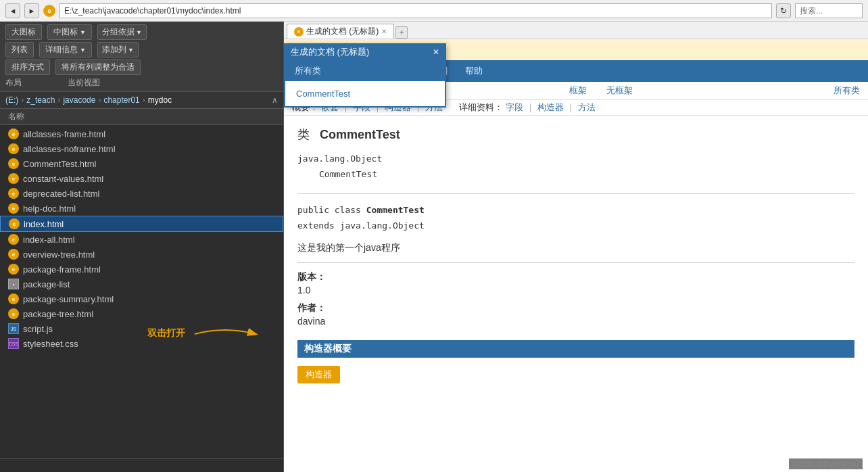 Image resolution: width=868 pixels, height=472 pixels. What do you see at coordinates (142, 284) in the screenshot?
I see `file-item: ▪package-list` at bounding box center [142, 284].